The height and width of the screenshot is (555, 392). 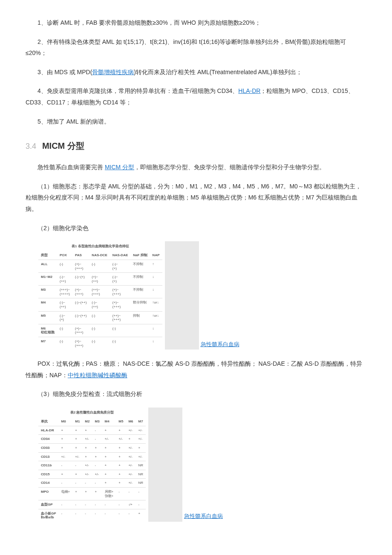 I want to click on link-nap: 中性粒细胞碱性磷酸酶, so click(x=98, y=375).